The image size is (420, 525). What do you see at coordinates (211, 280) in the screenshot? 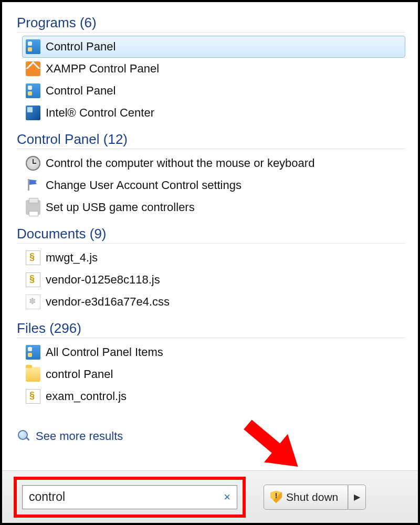
I see `documents-list: mwgt_4.js vendor-0125e8c118.js vendor-e3…` at bounding box center [211, 280].